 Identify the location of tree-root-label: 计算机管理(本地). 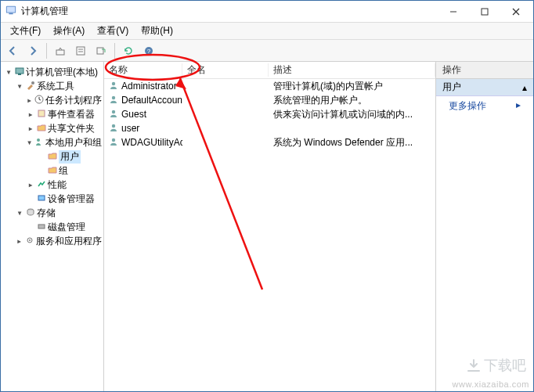
(62, 72).